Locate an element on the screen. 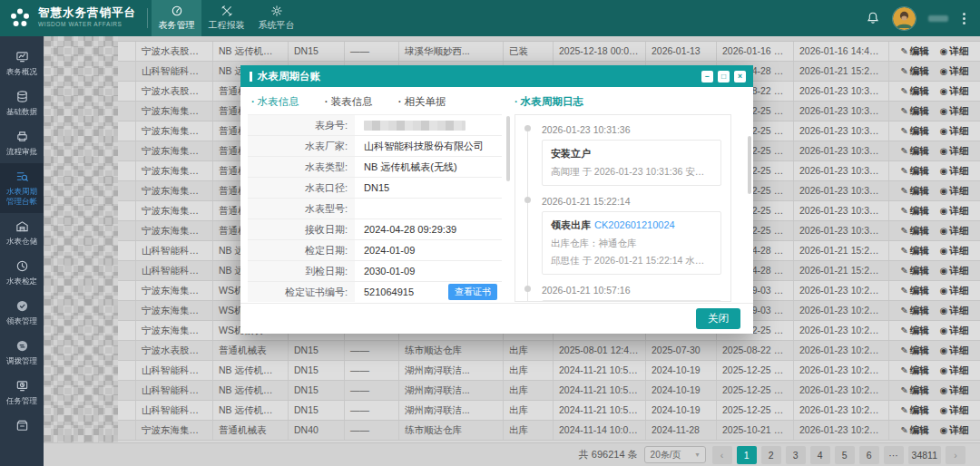 This screenshot has width=980, height=466. sidebar-item-任务管理: 任务管理 is located at coordinates (22, 393).